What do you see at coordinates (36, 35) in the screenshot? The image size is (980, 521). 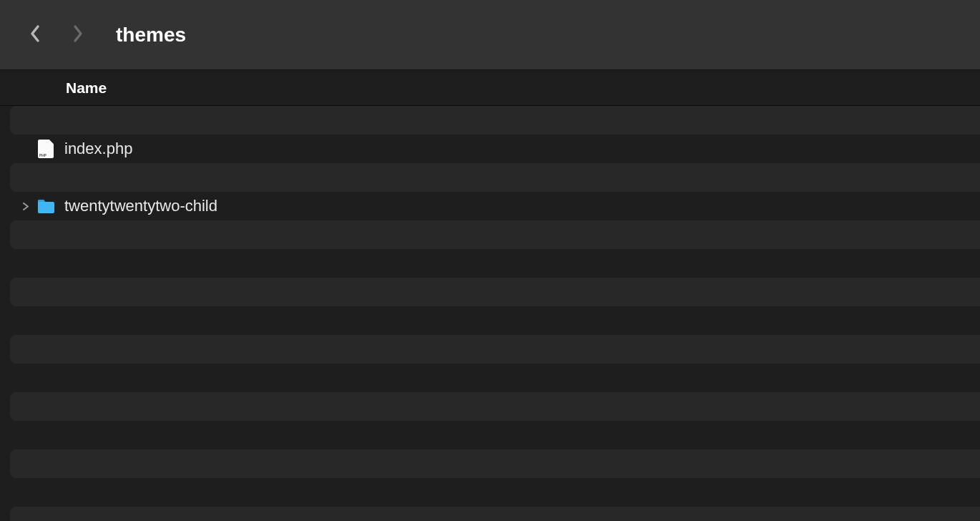 I see `chevron-left-icon` at bounding box center [36, 35].